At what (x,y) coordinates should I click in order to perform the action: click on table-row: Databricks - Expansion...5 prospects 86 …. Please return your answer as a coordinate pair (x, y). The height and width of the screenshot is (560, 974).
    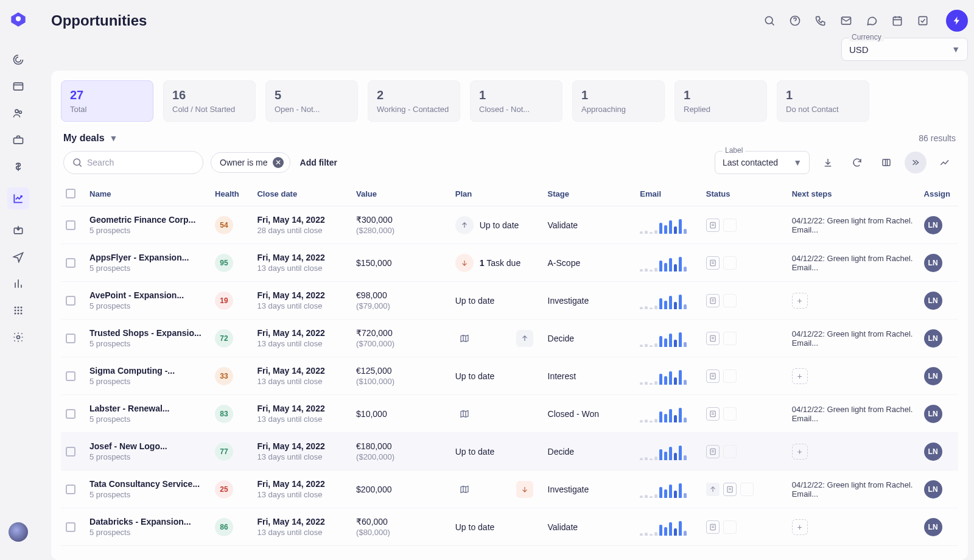
    Looking at the image, I should click on (510, 527).